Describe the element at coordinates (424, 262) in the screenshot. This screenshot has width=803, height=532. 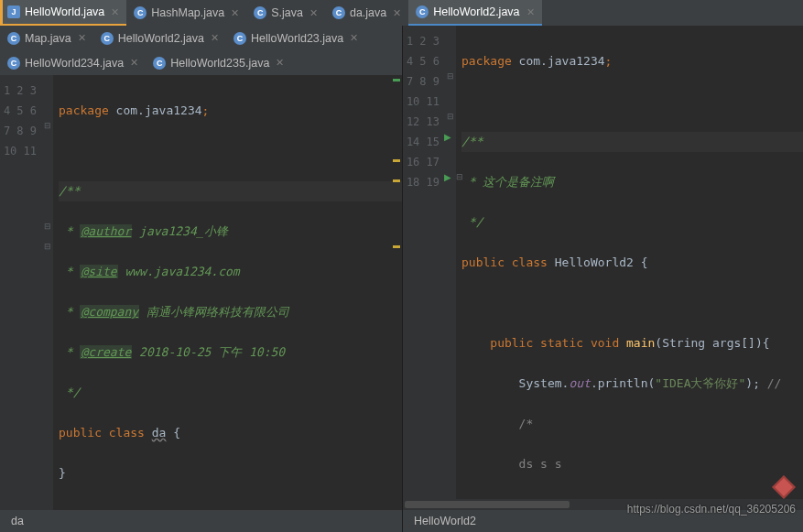
I see `right-gutter: 1 2 3 4 5 6 7 8 9 10 11 12 13 14 15 16 1…` at that location.